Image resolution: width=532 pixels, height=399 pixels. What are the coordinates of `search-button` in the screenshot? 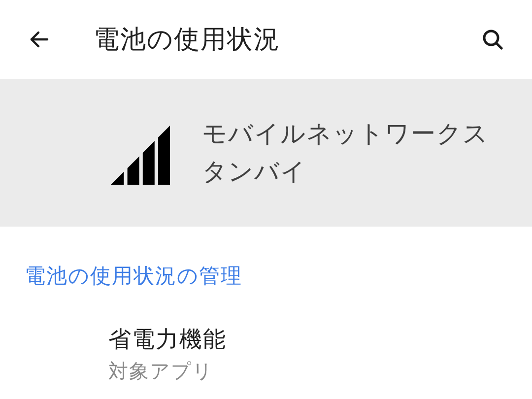 It's located at (493, 39).